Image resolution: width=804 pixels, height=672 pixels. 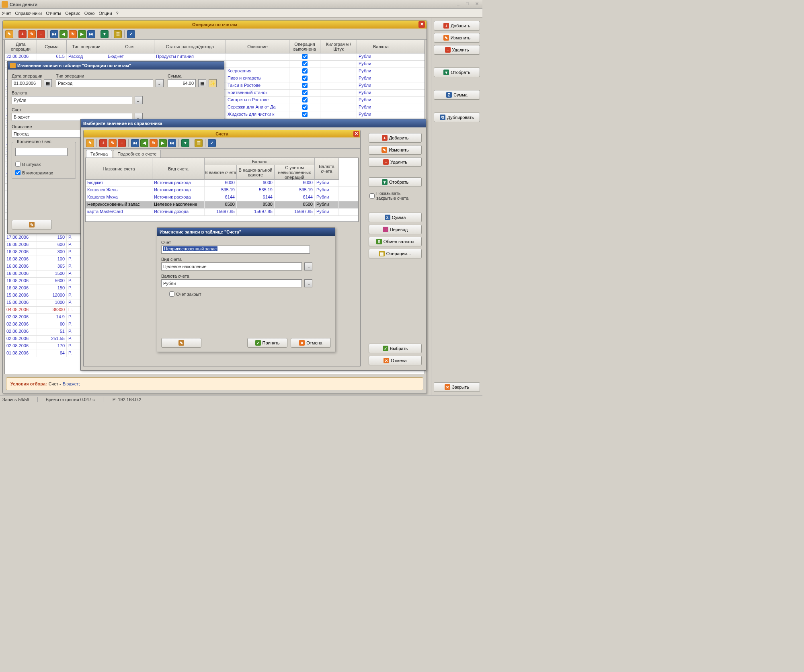 I want to click on hdr-desc: Описание, so click(x=258, y=47).